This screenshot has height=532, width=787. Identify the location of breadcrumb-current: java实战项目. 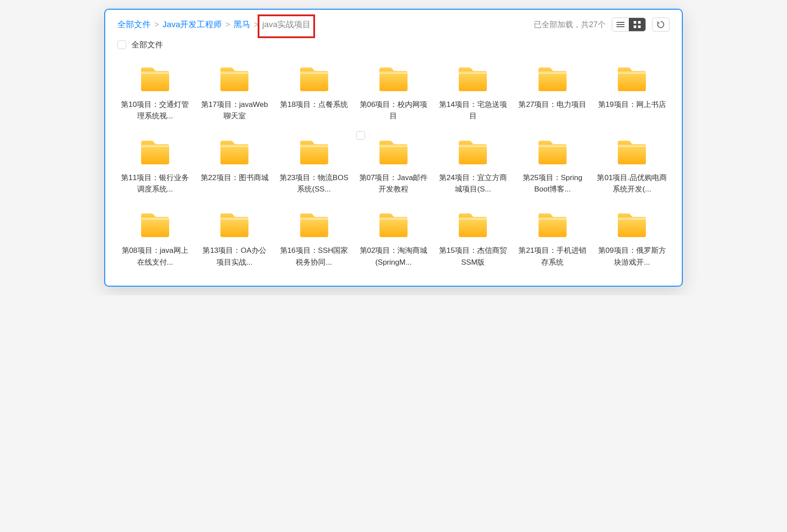
(287, 25).